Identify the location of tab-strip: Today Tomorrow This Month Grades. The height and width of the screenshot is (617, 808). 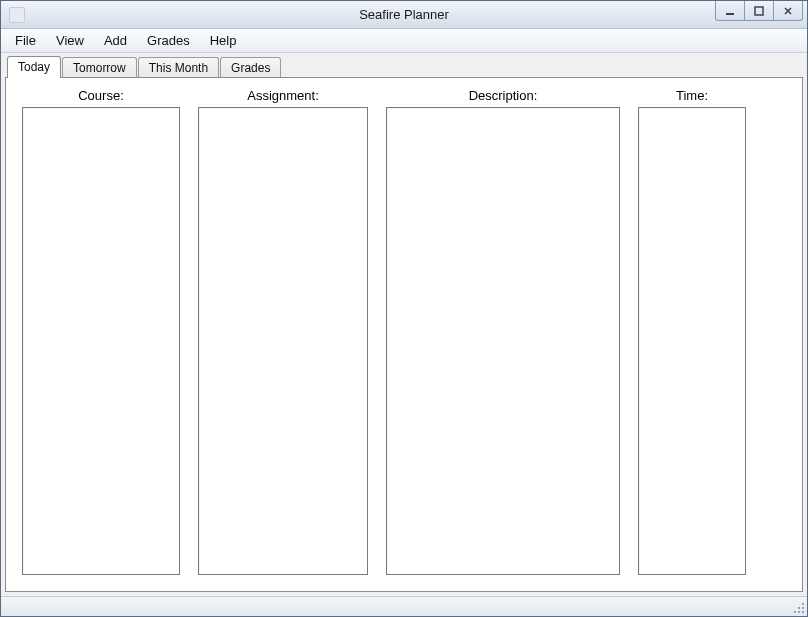
(404, 66).